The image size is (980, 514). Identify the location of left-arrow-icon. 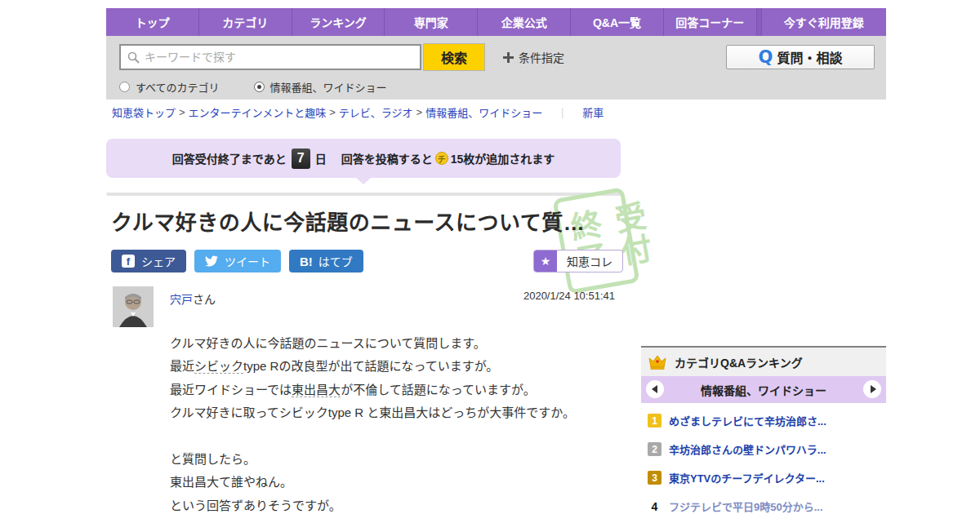
(655, 389).